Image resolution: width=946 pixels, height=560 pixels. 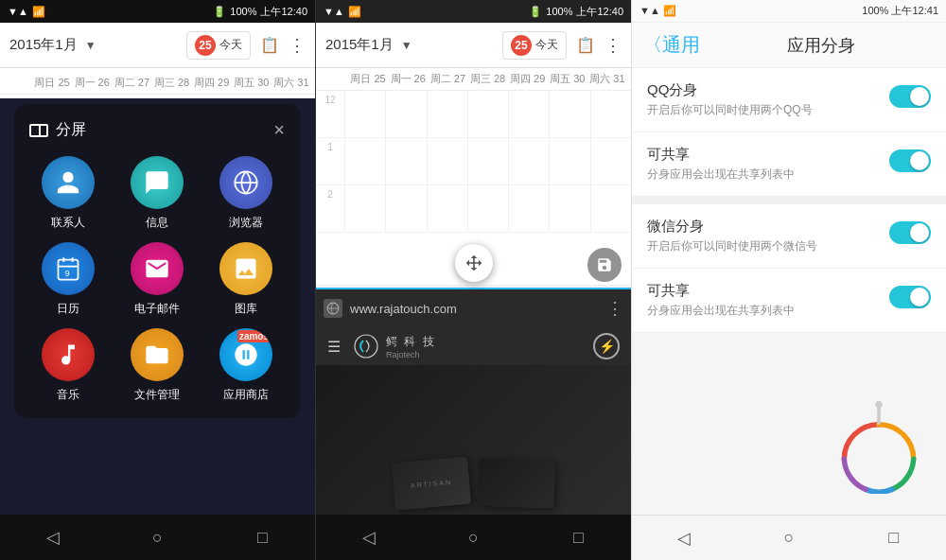 What do you see at coordinates (279, 131) in the screenshot?
I see `split-close-button: ×` at bounding box center [279, 131].